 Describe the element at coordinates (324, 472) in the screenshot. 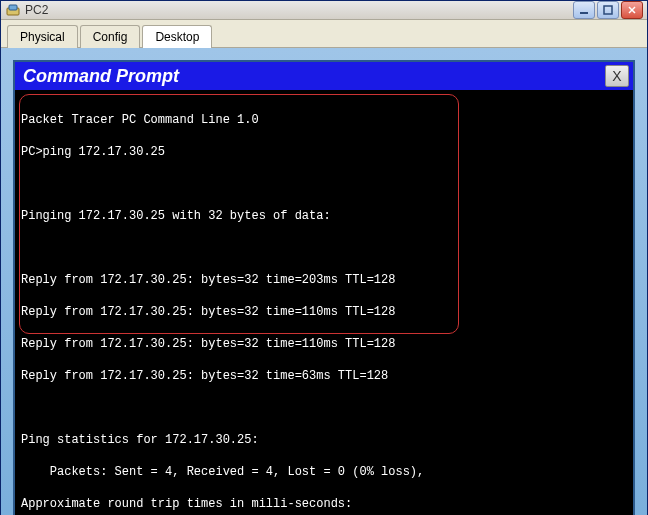

I see `terminal-line: Packets: Sent = 4, Received = 4, Lost = …` at that location.